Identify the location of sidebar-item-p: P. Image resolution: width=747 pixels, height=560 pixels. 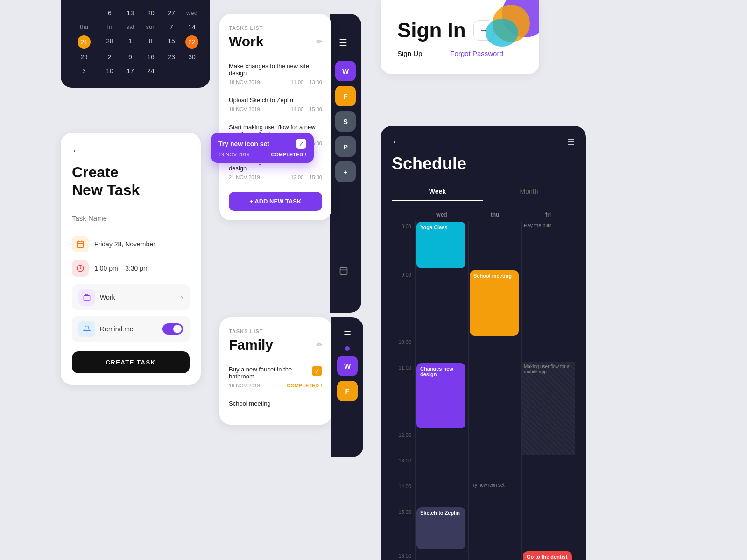
(345, 147).